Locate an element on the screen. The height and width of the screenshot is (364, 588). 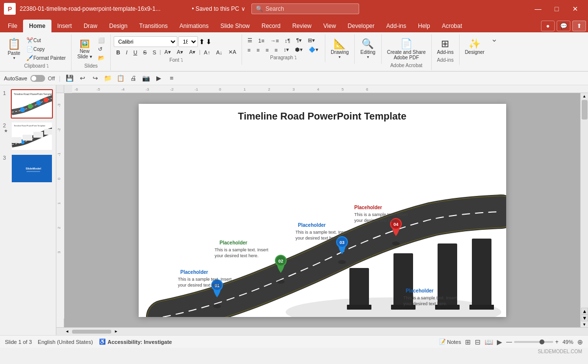
redo-button: ↪ is located at coordinates (95, 78).